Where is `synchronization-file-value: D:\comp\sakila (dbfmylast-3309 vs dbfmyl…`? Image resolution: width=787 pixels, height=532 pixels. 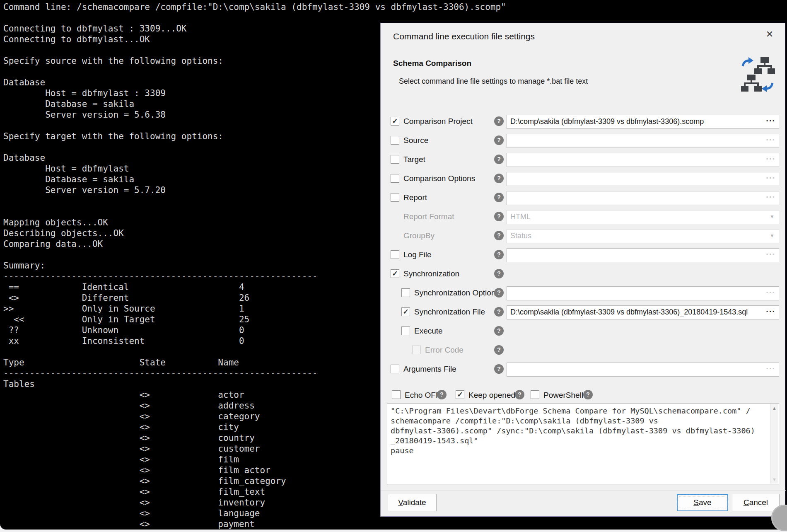 synchronization-file-value: D:\comp\sakila (dbfmylast-3309 vs dbfmyl… is located at coordinates (629, 312).